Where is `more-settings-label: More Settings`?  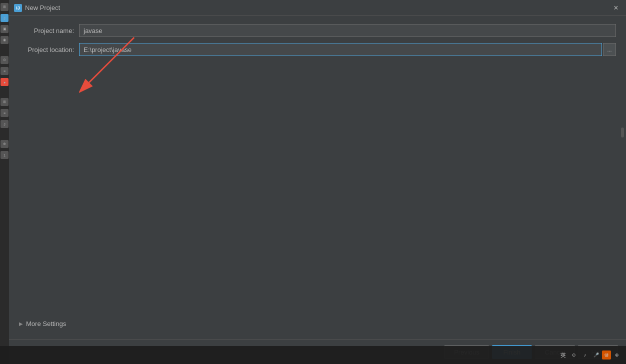 more-settings-label: More Settings is located at coordinates (46, 324).